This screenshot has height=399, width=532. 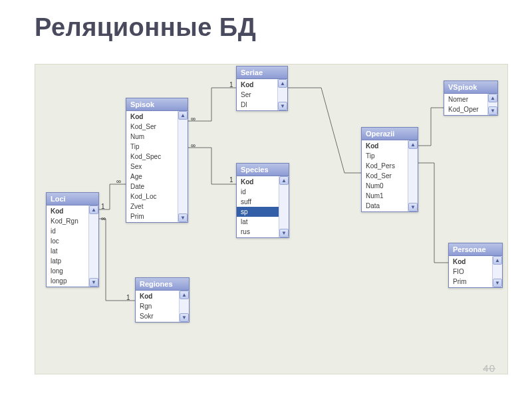 I want to click on field-item: latp, so click(x=68, y=261).